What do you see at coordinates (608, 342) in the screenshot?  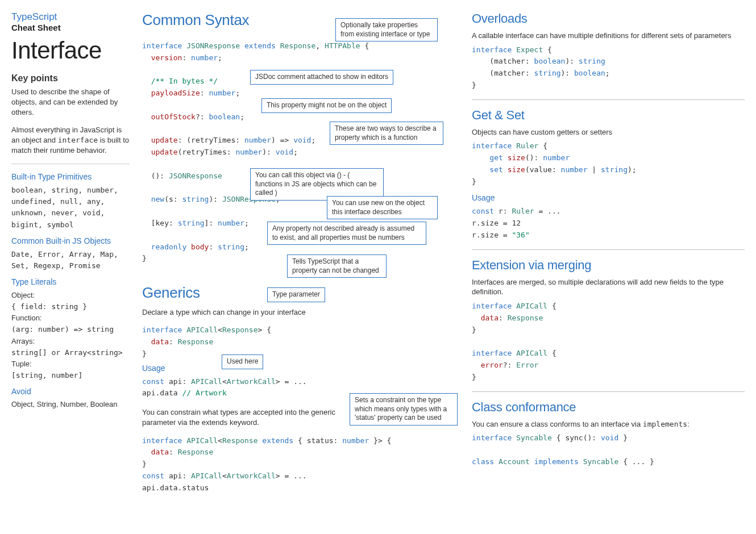 I see `merging-code: interface APICall { data: Response } int…` at bounding box center [608, 342].